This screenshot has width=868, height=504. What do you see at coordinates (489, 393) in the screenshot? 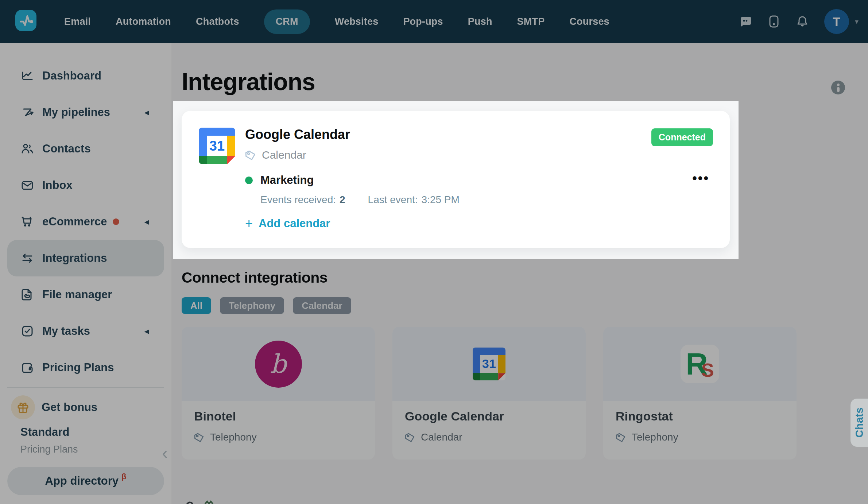
I see `integration-card-google-calendar: 31 Google Calendar Calendar` at bounding box center [489, 393].